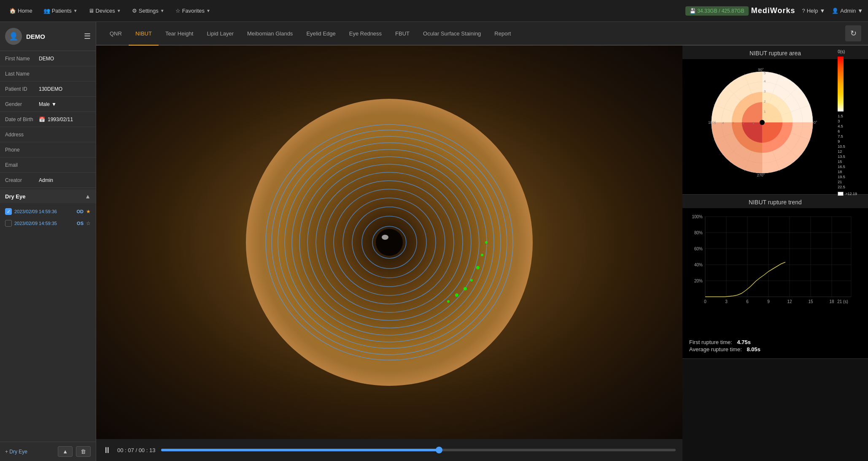  I want to click on tab-tear-height: Tear Height, so click(179, 34).